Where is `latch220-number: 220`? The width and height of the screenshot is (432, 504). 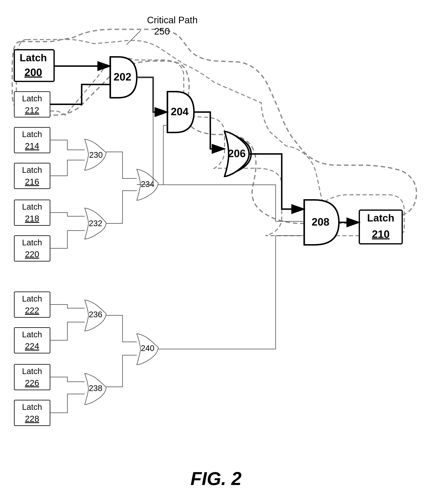
latch220-number: 220 is located at coordinates (32, 254).